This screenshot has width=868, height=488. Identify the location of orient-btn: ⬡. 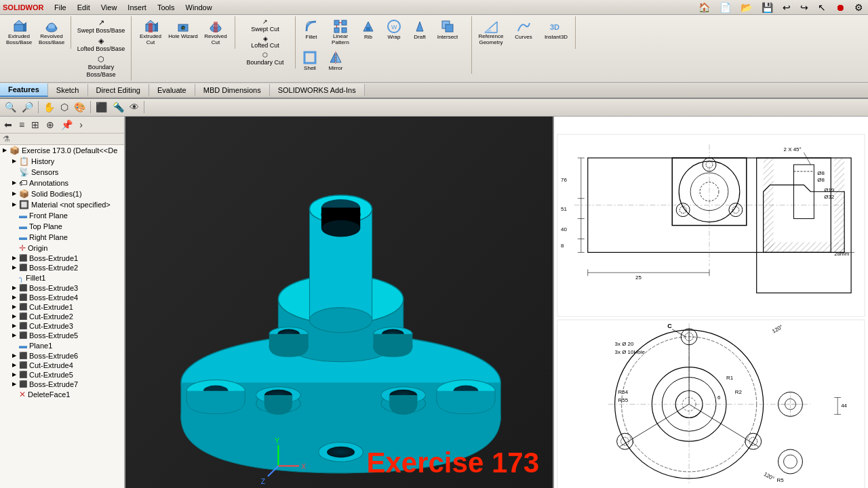
(64, 107).